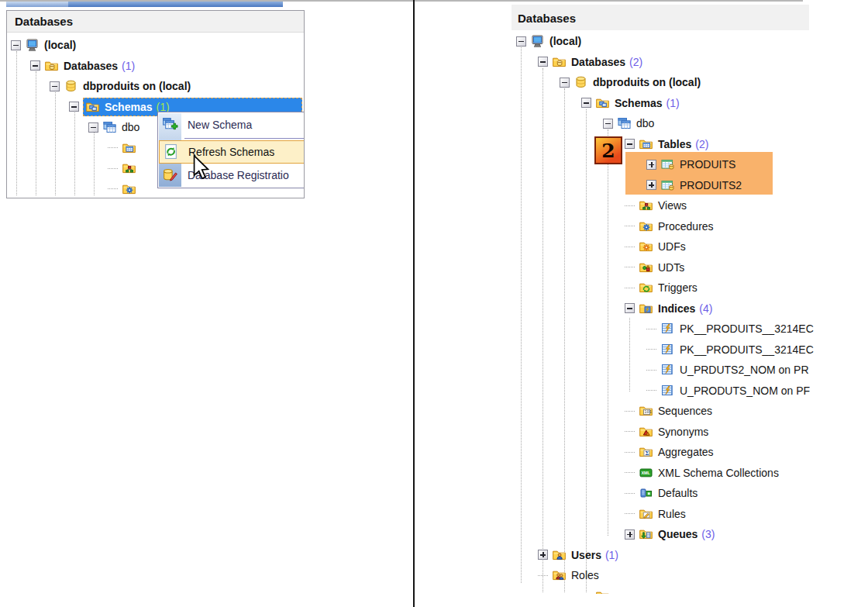 The height and width of the screenshot is (607, 868). What do you see at coordinates (682, 433) in the screenshot?
I see `tree-item-synonyms: Synonyms` at bounding box center [682, 433].